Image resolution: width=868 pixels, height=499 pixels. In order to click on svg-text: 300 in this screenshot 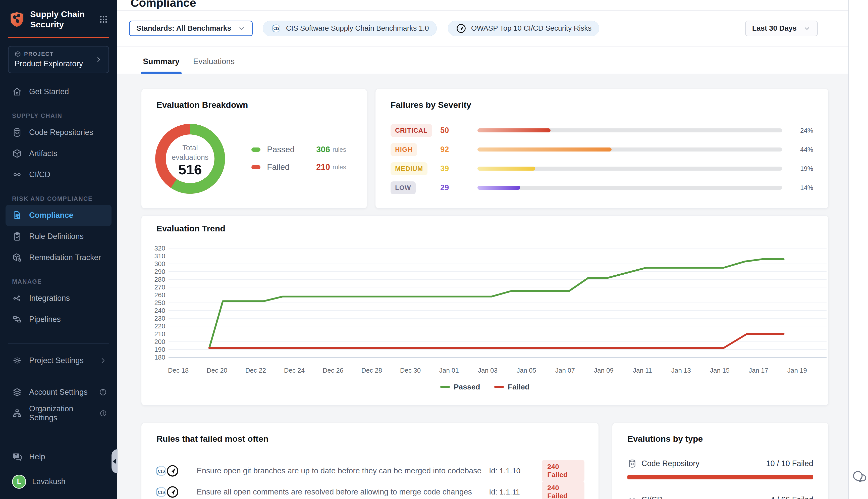, I will do `click(160, 264)`.